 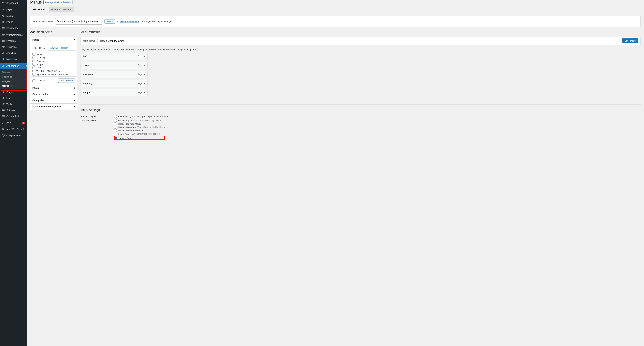 What do you see at coordinates (54, 106) in the screenshot?
I see `accordion-woo-header: WooCommerce endpoints ▾` at bounding box center [54, 106].